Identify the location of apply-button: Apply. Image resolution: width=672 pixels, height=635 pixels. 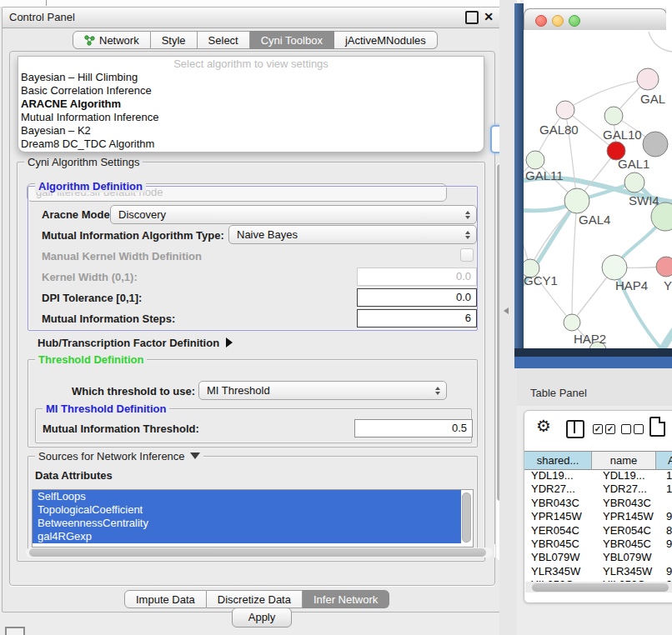
(262, 618).